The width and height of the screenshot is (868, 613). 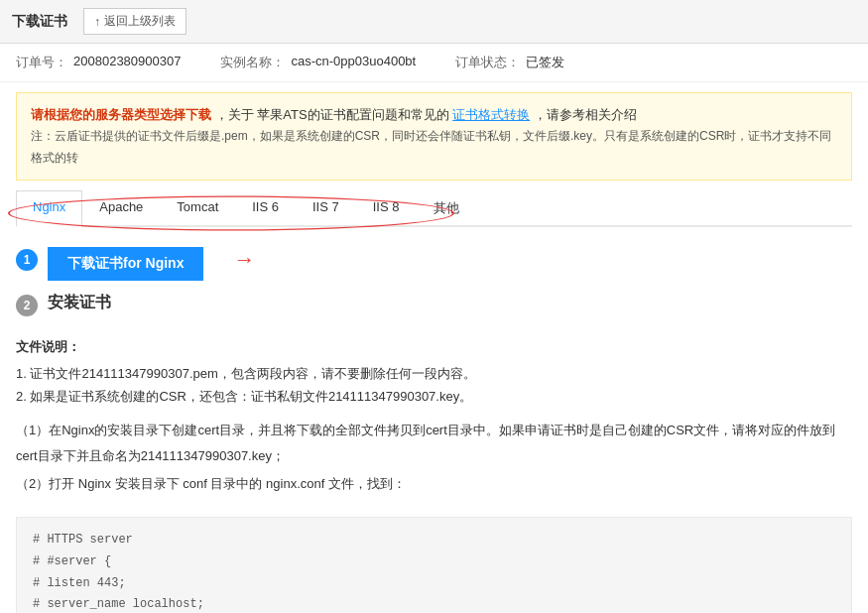 I want to click on notice-main-text: 请根据您的服务器类型选择下载, so click(x=121, y=115).